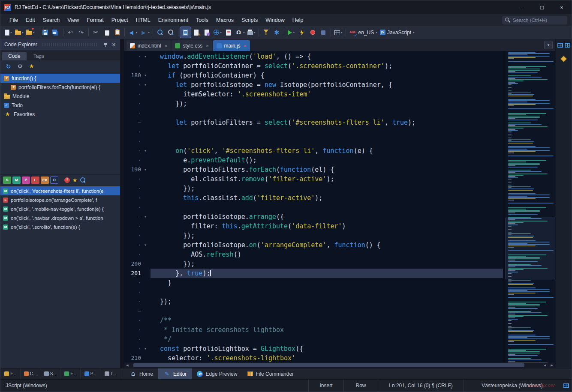 The image size is (572, 392). What do you see at coordinates (363, 33) in the screenshot?
I see `spell-language-select: ABCen_US▾` at bounding box center [363, 33].